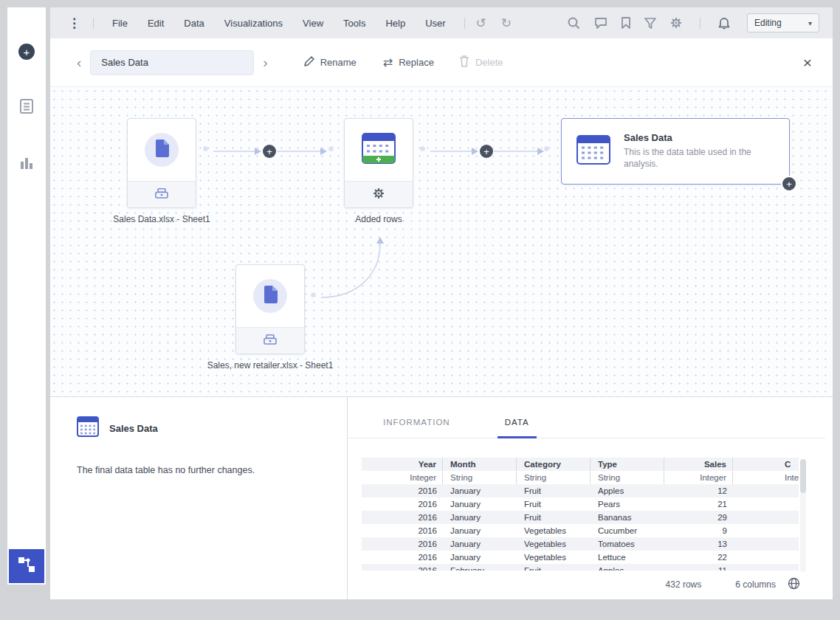  What do you see at coordinates (402, 464) in the screenshot?
I see `header-cell: Year` at bounding box center [402, 464].